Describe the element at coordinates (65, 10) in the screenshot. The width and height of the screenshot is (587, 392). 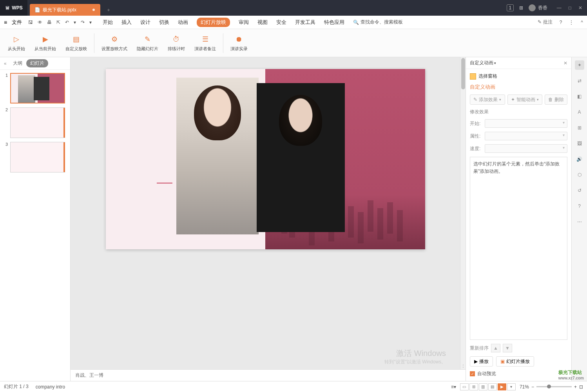
I see `document-tab: 📄 极光下载站.pptx` at that location.